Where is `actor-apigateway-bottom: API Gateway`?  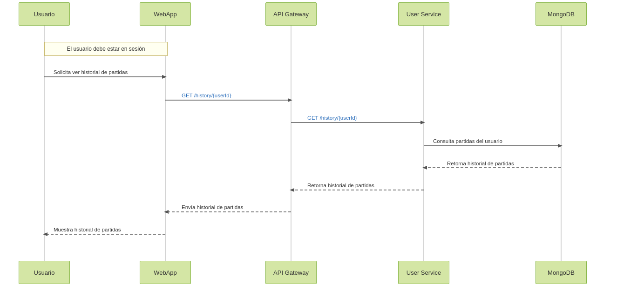 actor-apigateway-bottom: API Gateway is located at coordinates (291, 272).